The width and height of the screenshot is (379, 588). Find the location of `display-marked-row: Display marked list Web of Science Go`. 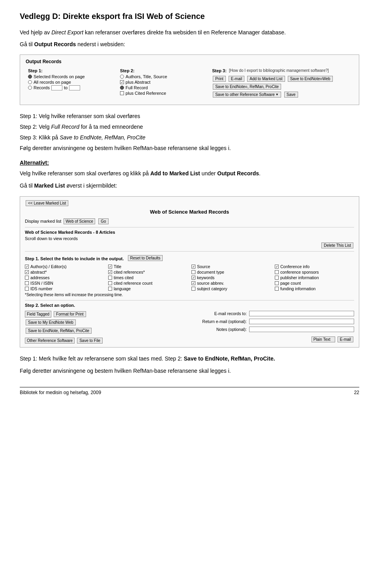

display-marked-row: Display marked list Web of Science Go is located at coordinates (190, 221).